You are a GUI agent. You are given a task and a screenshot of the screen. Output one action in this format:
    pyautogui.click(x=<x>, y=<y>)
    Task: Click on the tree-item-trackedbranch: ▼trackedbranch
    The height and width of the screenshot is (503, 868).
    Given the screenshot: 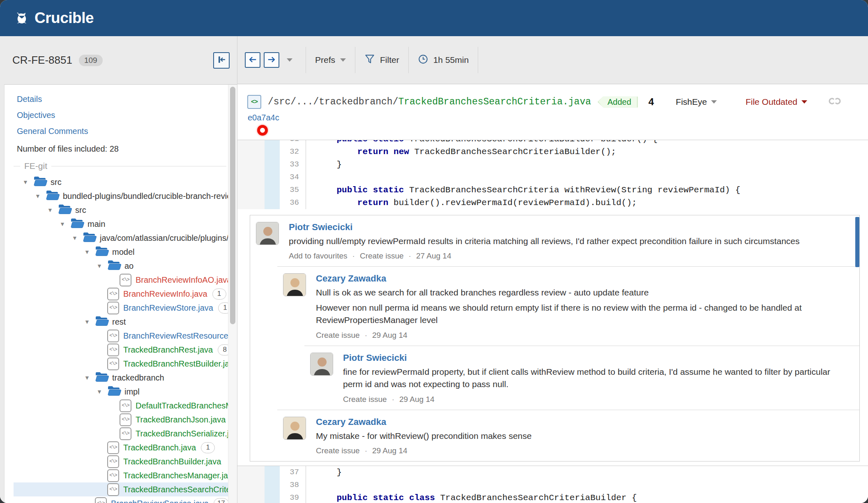 What is the action you would take?
    pyautogui.click(x=125, y=378)
    